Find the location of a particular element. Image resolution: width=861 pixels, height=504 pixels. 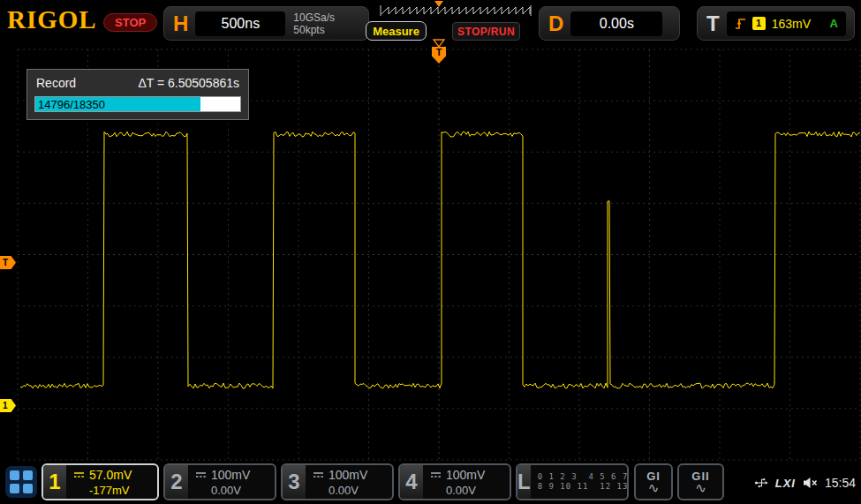

channel2-offset: 0.00V is located at coordinates (233, 491).